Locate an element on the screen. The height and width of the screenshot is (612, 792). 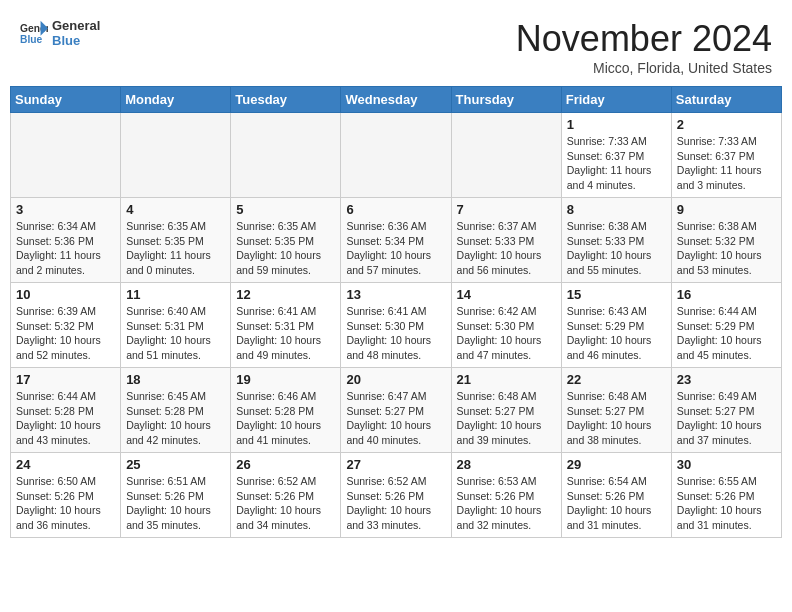
day-info: Sunrise: 6:53 AM Sunset: 5:26 PM Dayligh… is located at coordinates (506, 504).